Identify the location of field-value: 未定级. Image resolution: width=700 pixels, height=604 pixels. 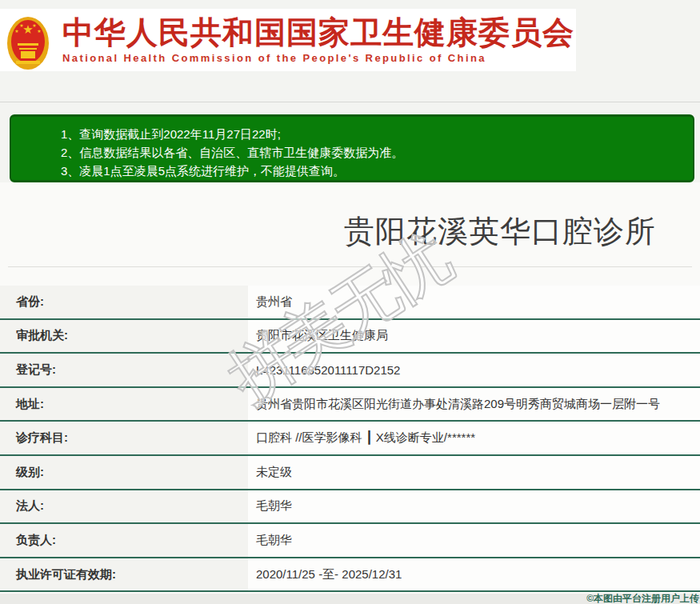
(474, 472).